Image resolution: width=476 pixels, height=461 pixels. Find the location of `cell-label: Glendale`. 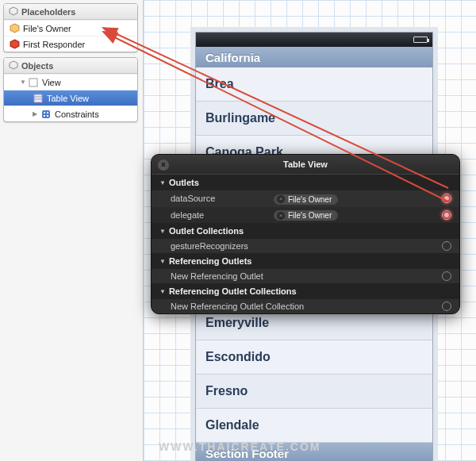

cell-label: Glendale is located at coordinates (232, 425).